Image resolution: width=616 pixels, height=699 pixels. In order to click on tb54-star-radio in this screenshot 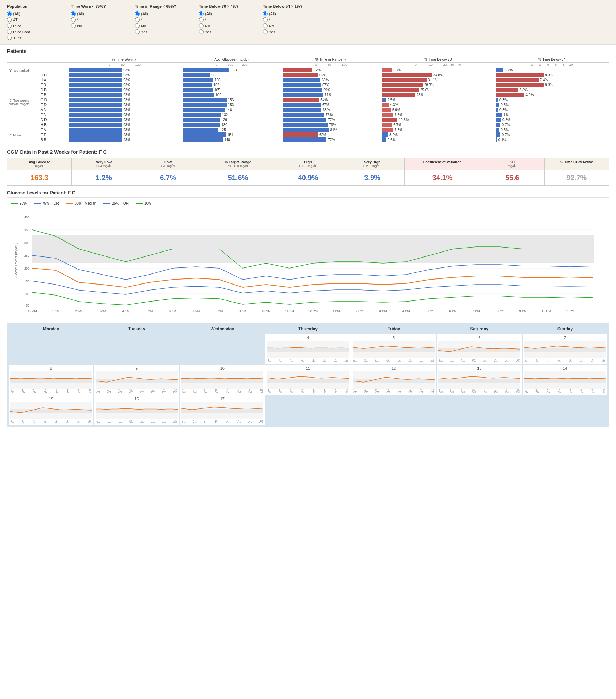, I will do `click(265, 20)`.